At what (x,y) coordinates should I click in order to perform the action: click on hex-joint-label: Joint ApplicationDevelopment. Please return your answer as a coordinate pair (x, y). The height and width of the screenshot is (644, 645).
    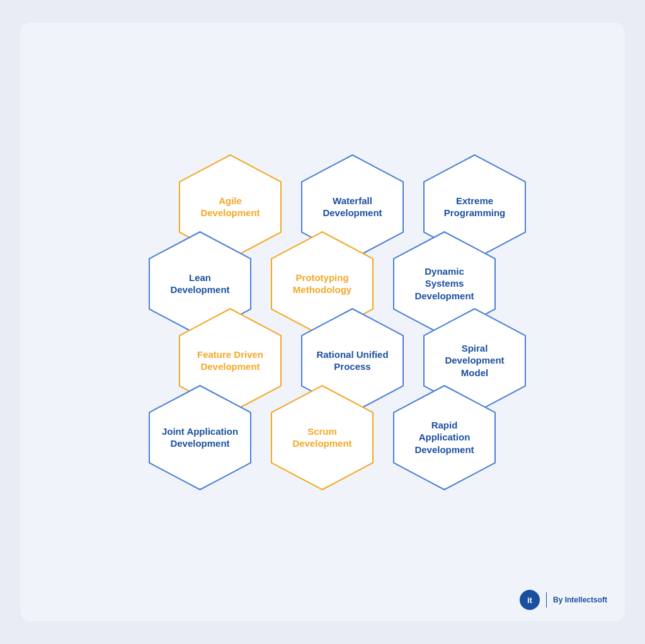
    Looking at the image, I should click on (200, 437).